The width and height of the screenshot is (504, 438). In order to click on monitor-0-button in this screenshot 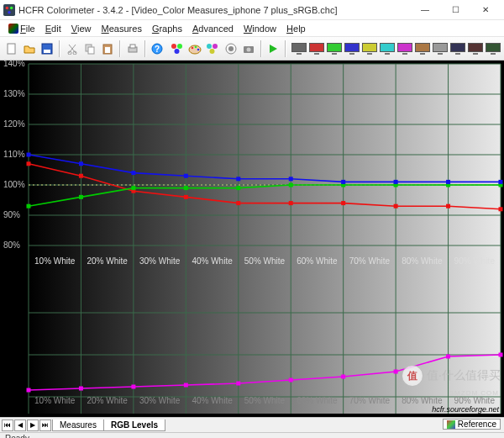, I will do `click(298, 49)`.